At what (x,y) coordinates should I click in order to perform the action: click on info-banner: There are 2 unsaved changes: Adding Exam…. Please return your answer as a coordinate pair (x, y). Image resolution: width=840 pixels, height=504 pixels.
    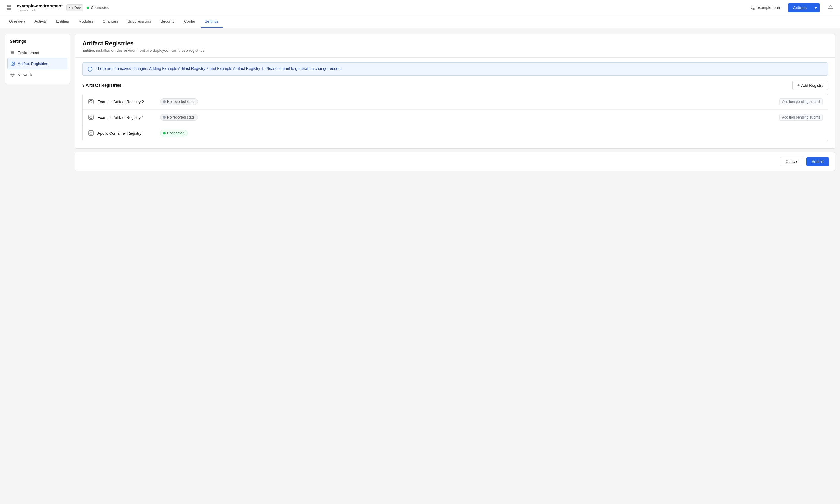
    Looking at the image, I should click on (455, 69).